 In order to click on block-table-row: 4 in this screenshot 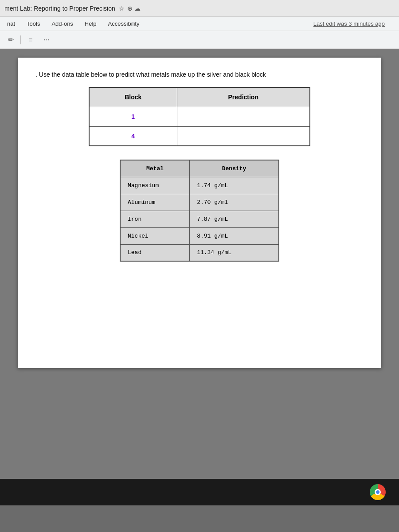, I will do `click(200, 136)`.